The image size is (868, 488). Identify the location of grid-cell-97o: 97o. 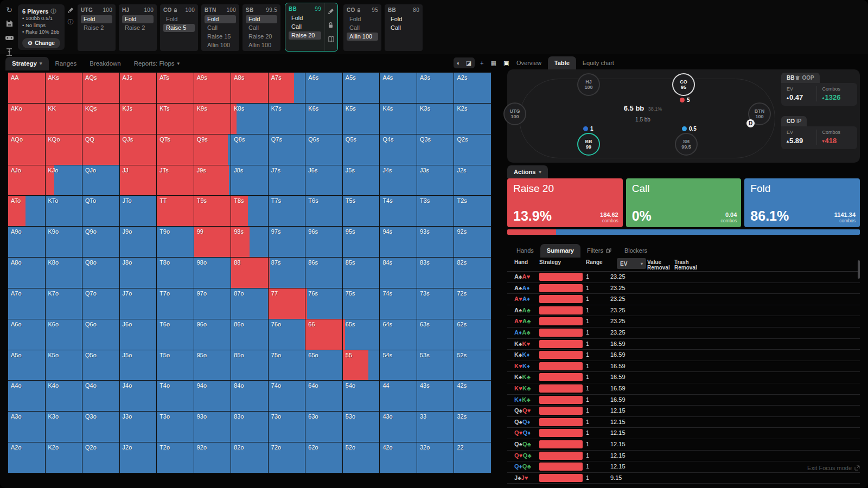
(213, 304).